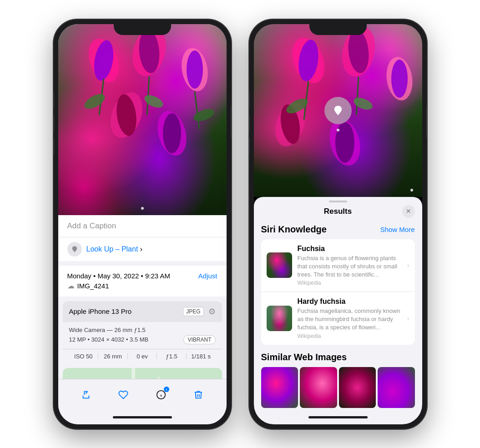 Image resolution: width=480 pixels, height=448 pixels. Describe the element at coordinates (279, 318) in the screenshot. I see `hardy-thumbnail` at that location.